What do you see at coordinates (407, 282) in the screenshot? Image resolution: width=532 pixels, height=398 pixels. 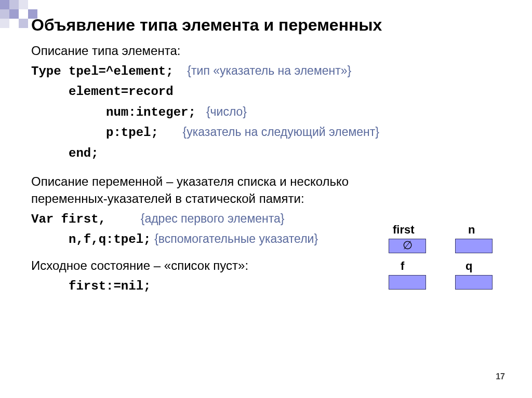 I see `box-f` at bounding box center [407, 282].